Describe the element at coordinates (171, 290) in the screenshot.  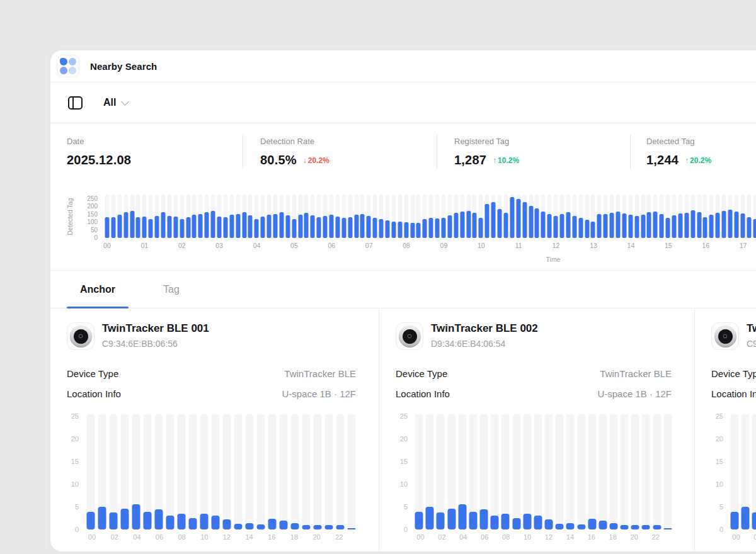
I see `tab-tag: Tag` at that location.